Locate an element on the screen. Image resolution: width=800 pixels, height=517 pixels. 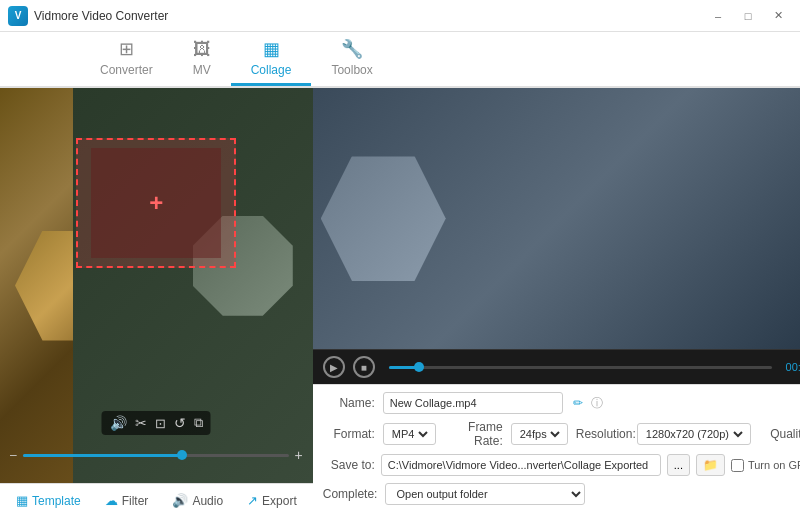
window-controls: – □ ✕ is located at coordinates (748, 16).